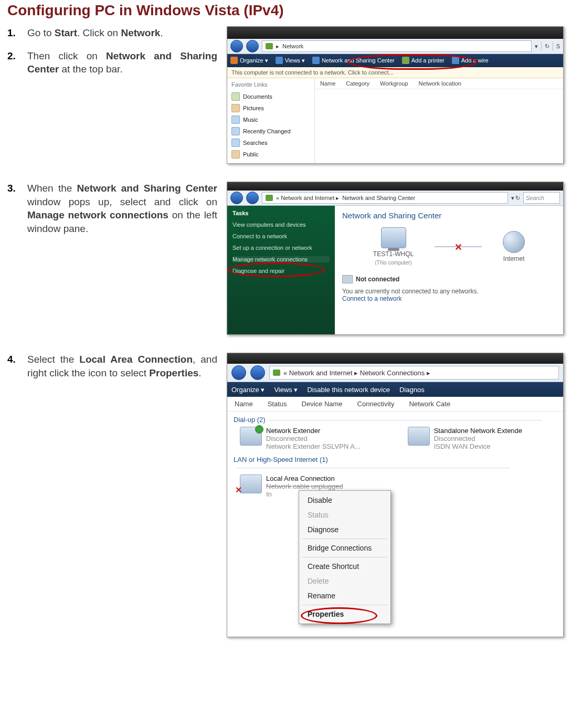 The height and width of the screenshot is (728, 571). Describe the element at coordinates (281, 248) in the screenshot. I see `task-setup-connection: Set up a connection or network` at that location.